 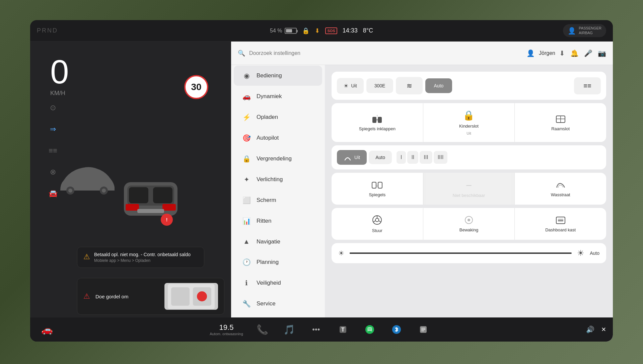 I want to click on light-btn-medium: ≋, so click(x=409, y=86).